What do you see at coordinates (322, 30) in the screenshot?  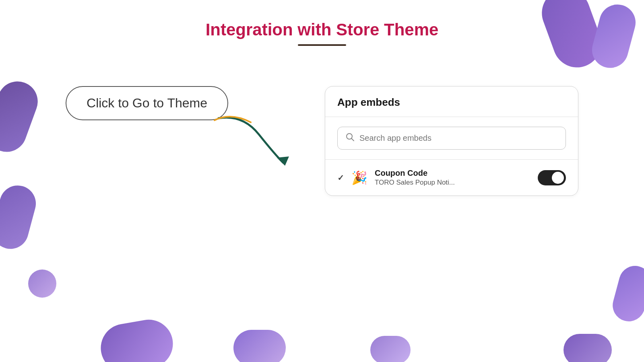 I see `page-title: Integration with Store Theme` at bounding box center [322, 30].